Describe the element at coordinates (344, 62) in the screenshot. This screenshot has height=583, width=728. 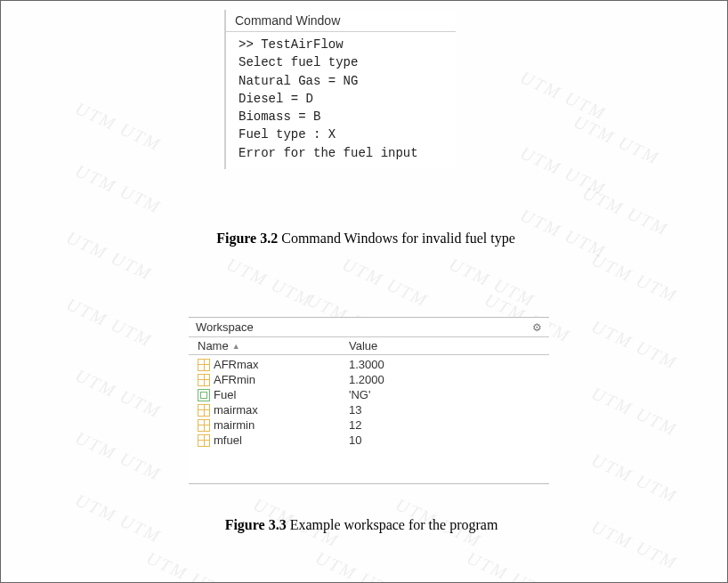
I see `cmd-line: Select fuel type` at that location.